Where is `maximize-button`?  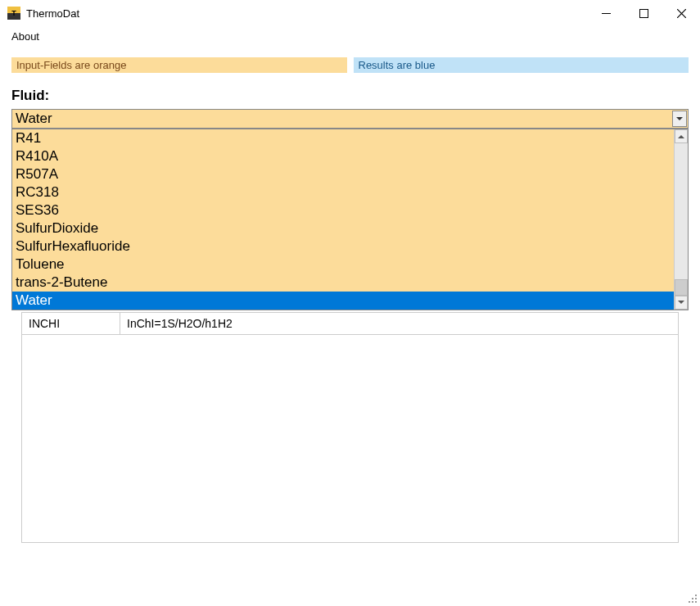 maximize-button is located at coordinates (644, 13).